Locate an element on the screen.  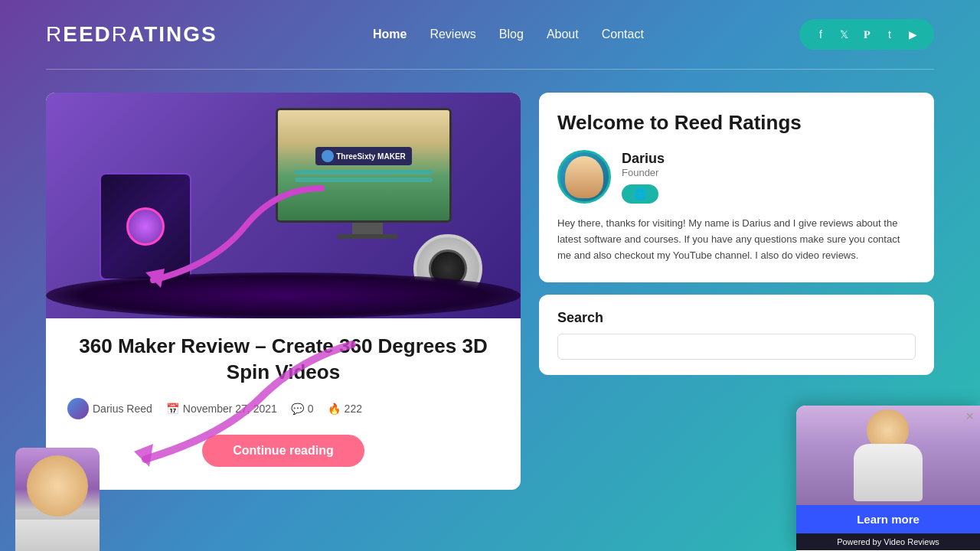
platform-visual is located at coordinates (283, 295).